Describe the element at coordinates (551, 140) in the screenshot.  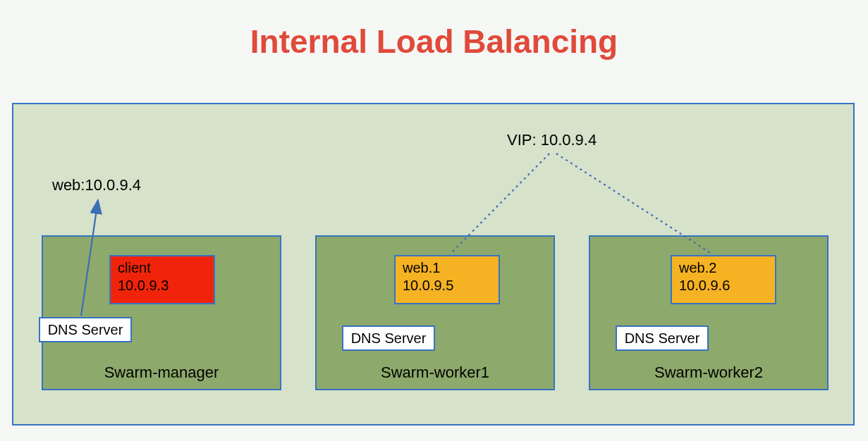
I see `vip-label: VIP: 10.0.9.4` at that location.